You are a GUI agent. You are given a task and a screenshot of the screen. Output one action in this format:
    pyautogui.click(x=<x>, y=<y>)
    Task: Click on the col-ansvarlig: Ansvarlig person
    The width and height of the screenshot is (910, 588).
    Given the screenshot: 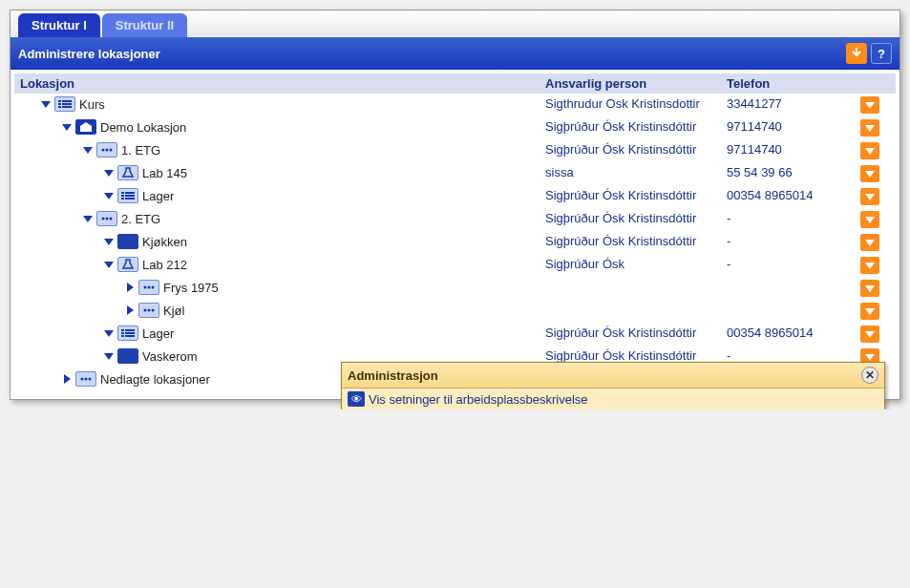 What is the action you would take?
    pyautogui.click(x=630, y=84)
    